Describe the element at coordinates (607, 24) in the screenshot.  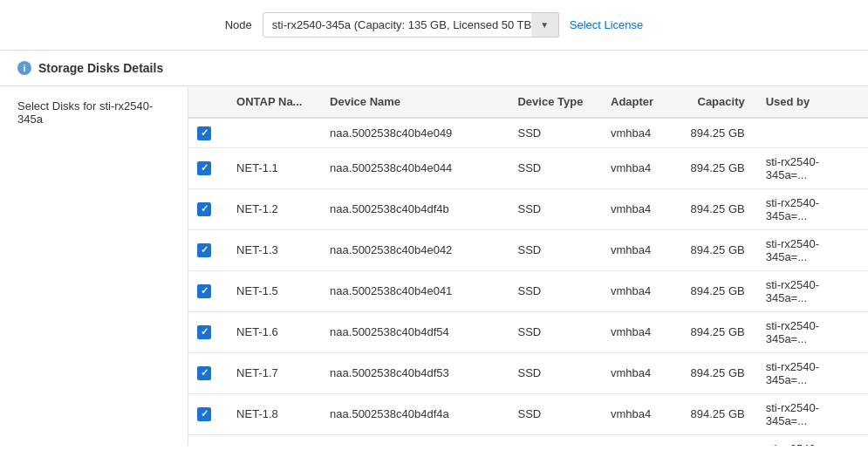
I see `select-license-link: Select License` at that location.